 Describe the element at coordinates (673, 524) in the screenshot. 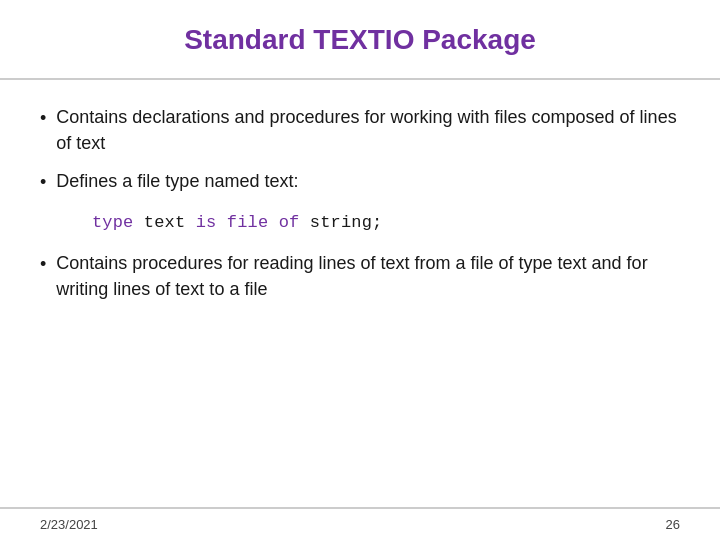

I see `footer-page: 26` at that location.